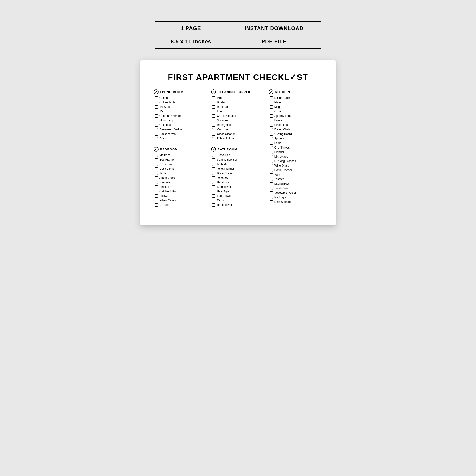 The height and width of the screenshot is (476, 476). Describe the element at coordinates (180, 173) in the screenshot. I see `list-item: Table` at that location.